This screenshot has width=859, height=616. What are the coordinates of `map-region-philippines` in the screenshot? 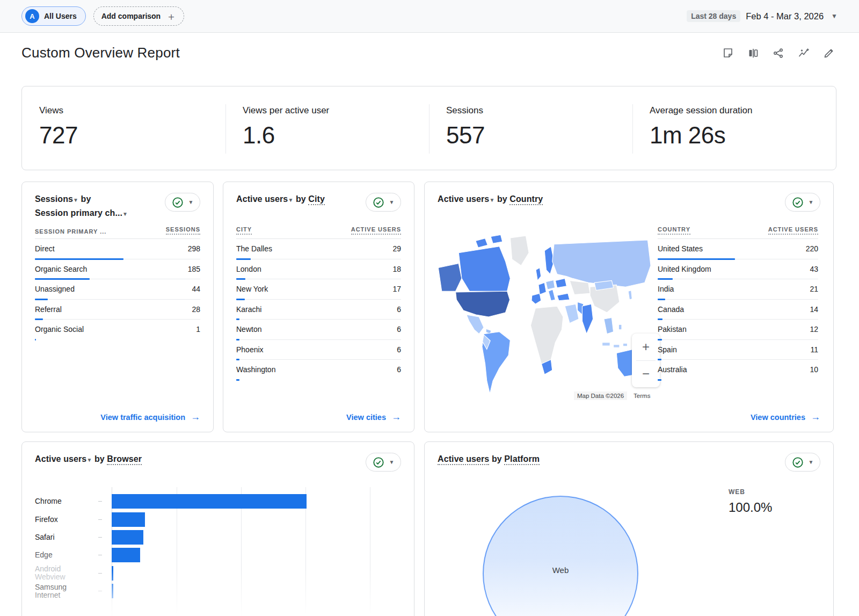 It's located at (620, 327).